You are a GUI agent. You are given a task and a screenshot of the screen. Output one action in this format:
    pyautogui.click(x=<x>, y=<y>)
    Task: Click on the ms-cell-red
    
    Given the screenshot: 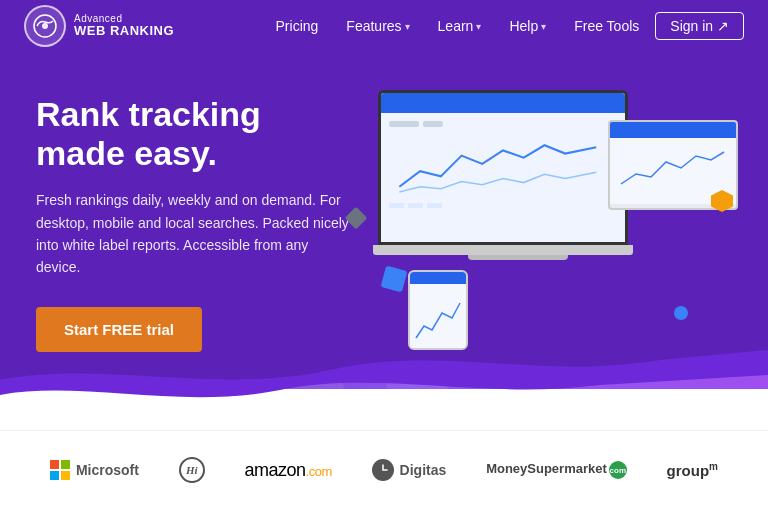 What is the action you would take?
    pyautogui.click(x=54, y=464)
    